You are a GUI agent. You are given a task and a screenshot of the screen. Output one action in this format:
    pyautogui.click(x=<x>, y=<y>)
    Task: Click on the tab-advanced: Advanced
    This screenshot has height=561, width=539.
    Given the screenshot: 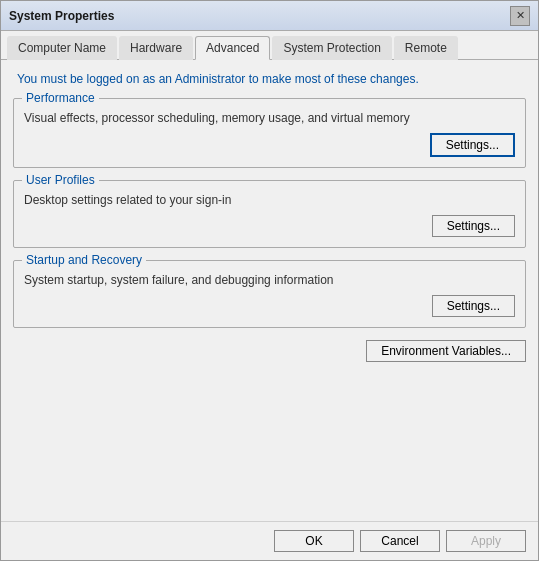 What is the action you would take?
    pyautogui.click(x=232, y=48)
    